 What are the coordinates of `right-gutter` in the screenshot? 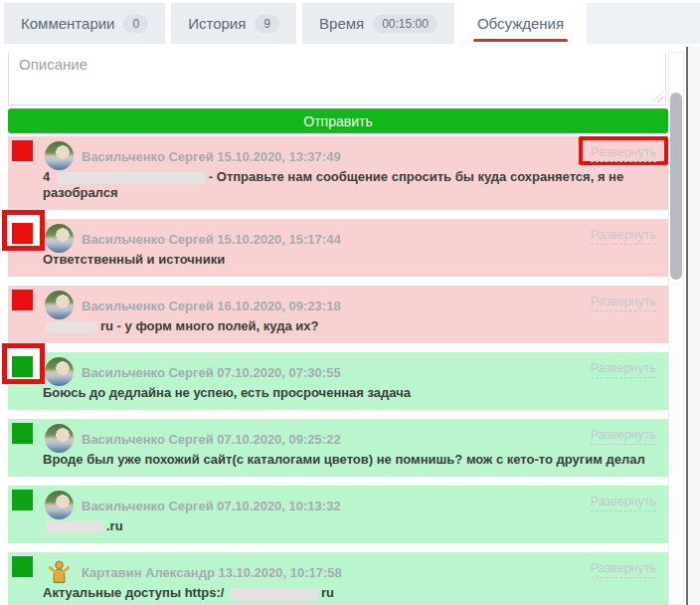 It's located at (695, 326).